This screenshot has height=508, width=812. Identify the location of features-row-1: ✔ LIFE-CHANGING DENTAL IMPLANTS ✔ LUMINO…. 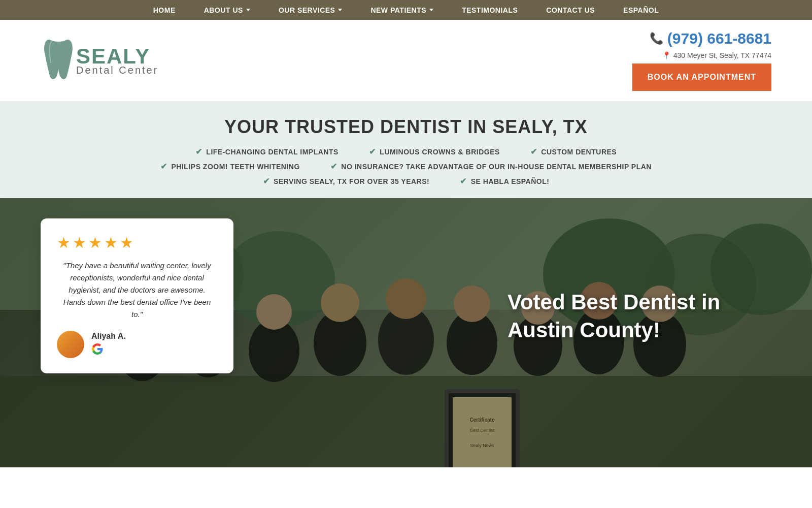
(406, 151).